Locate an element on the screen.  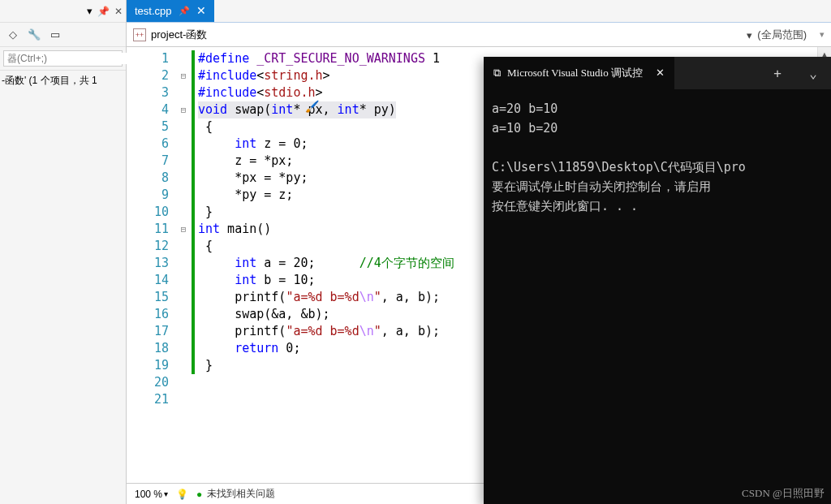
terminal-icon: ⧉ is located at coordinates (497, 73).